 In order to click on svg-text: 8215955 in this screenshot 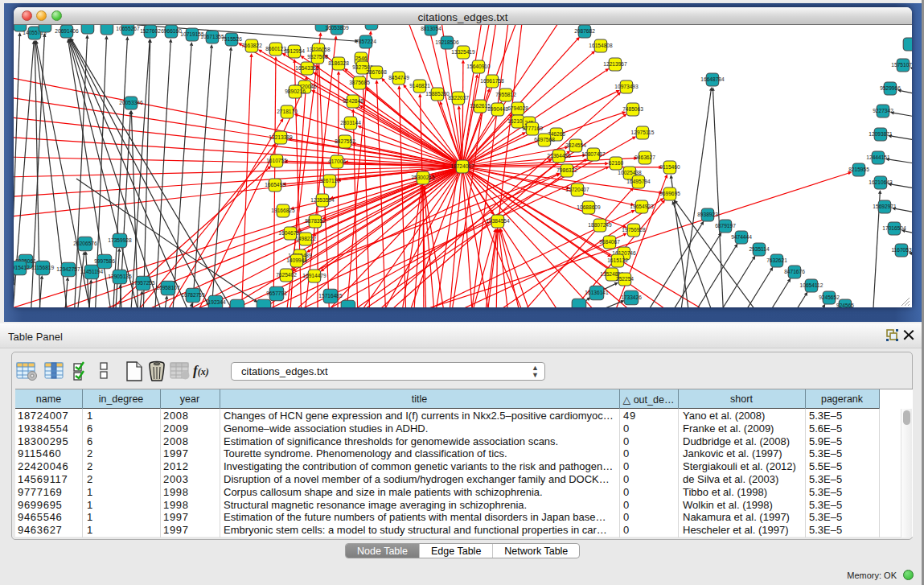, I will do `click(859, 169)`.